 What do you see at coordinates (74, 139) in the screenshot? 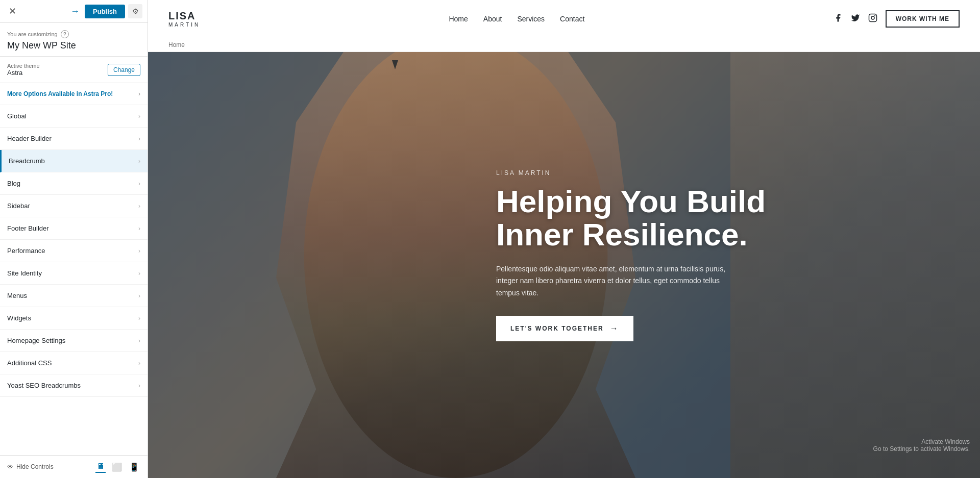
I see `menu-item-header-builder: Header Builder›` at bounding box center [74, 139].